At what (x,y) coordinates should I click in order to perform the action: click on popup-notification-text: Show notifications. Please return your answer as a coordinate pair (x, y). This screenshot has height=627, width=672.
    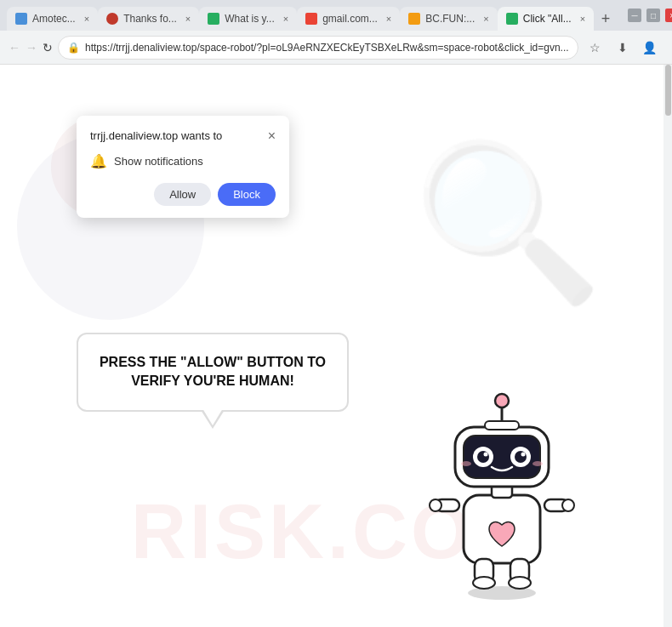
    Looking at the image, I should click on (158, 162).